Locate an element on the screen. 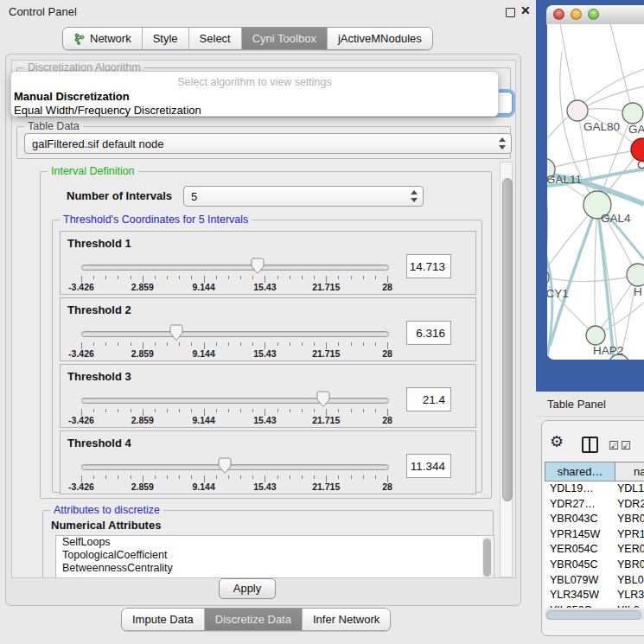 The height and width of the screenshot is (644, 644). threshold-1-value-field: 14.713 is located at coordinates (429, 266).